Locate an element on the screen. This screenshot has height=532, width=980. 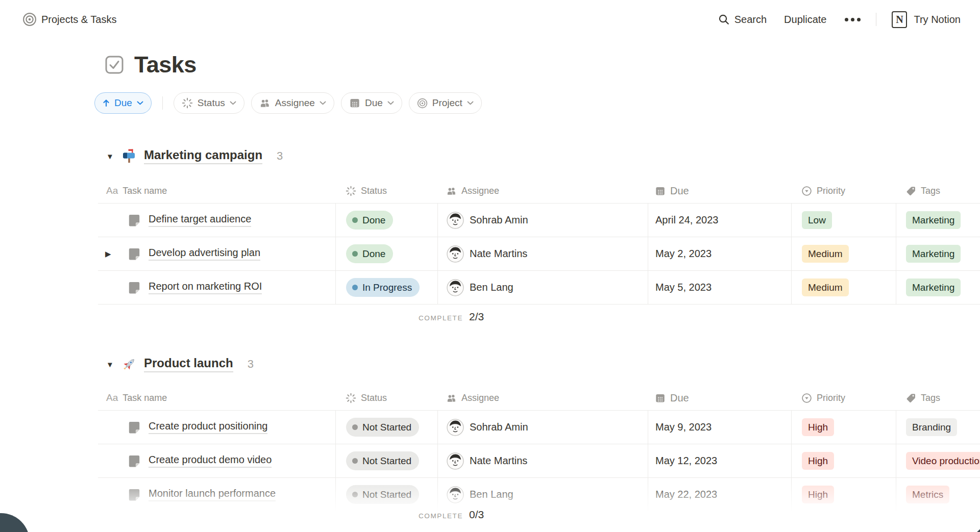
due-cell: April 24, 2023 is located at coordinates (720, 220).